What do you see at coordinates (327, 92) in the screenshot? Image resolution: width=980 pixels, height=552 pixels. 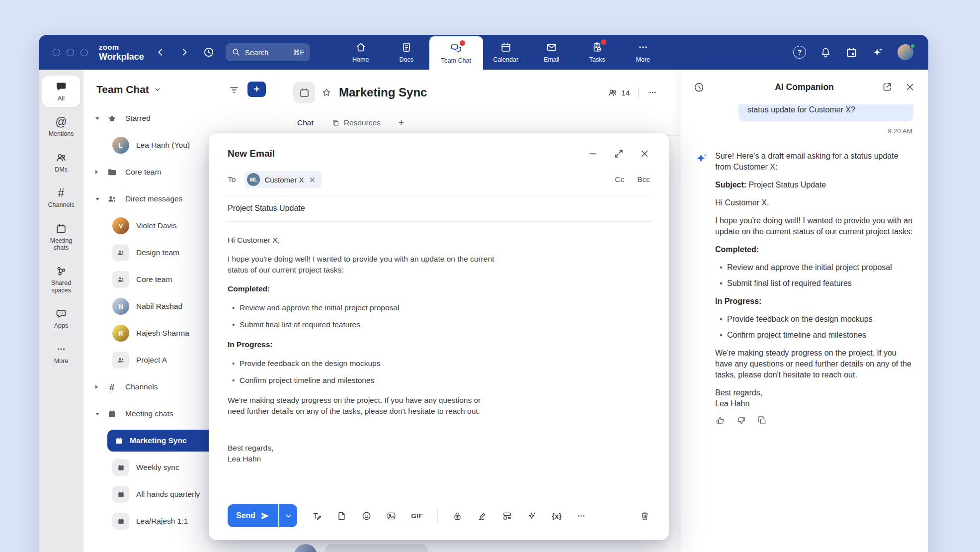 I see `star-outline-icon` at bounding box center [327, 92].